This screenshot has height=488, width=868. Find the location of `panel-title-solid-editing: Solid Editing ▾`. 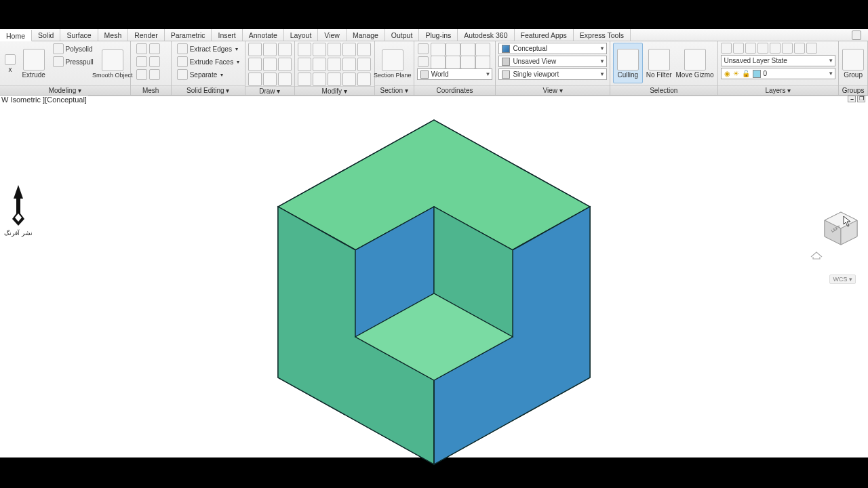

panel-title-solid-editing: Solid Editing ▾ is located at coordinates (208, 90).